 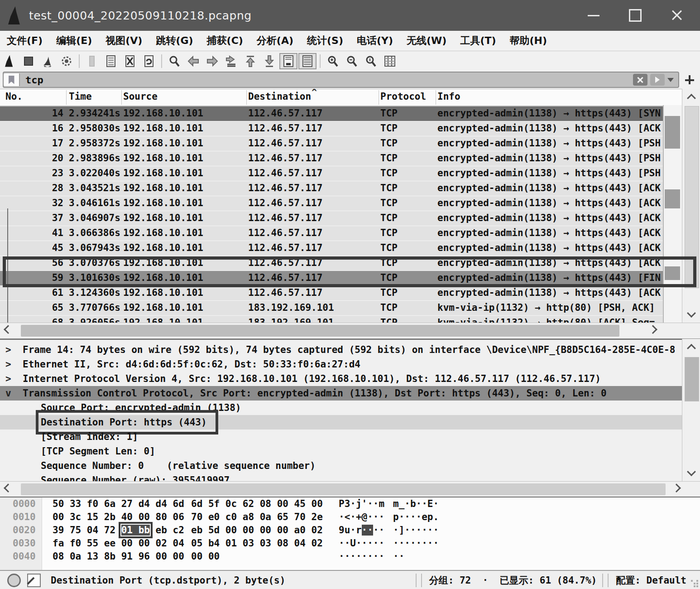 What do you see at coordinates (350, 517) in the screenshot?
I see `hex-row: 0010 00 3c 15 2b 40 00 80 06 70 e0 c0 a8…` at bounding box center [350, 517].